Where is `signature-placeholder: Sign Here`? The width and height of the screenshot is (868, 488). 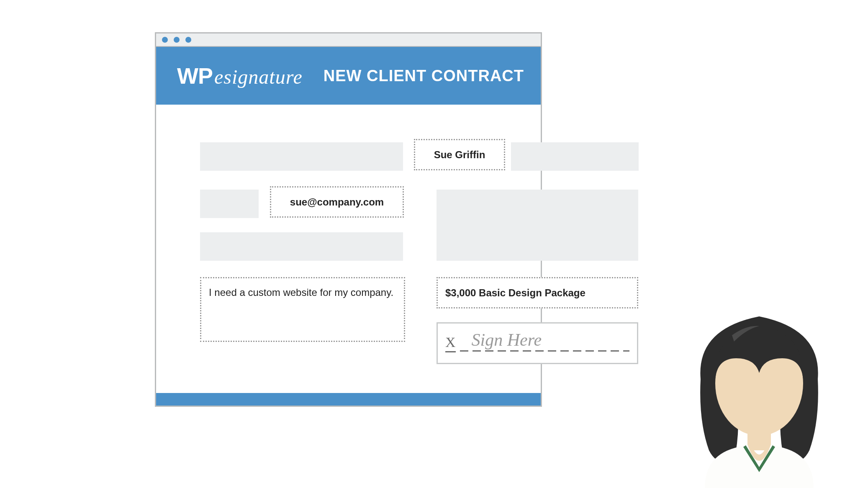
signature-placeholder: Sign Here is located at coordinates (507, 340).